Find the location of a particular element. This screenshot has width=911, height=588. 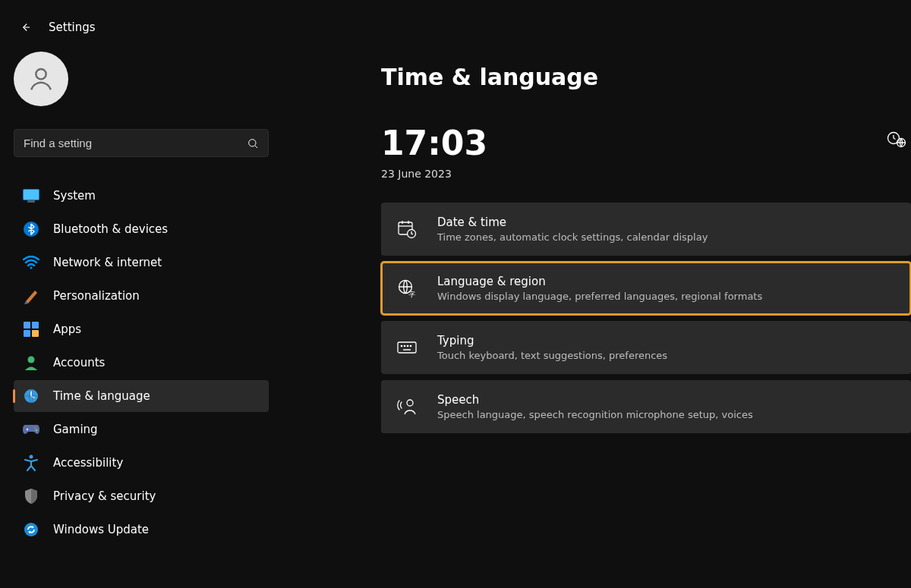

speech-icon is located at coordinates (407, 407).